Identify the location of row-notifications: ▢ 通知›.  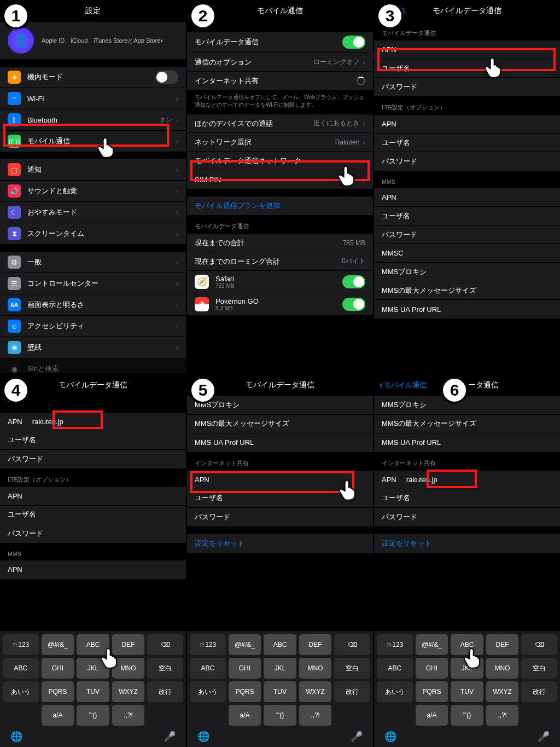
(93, 170).